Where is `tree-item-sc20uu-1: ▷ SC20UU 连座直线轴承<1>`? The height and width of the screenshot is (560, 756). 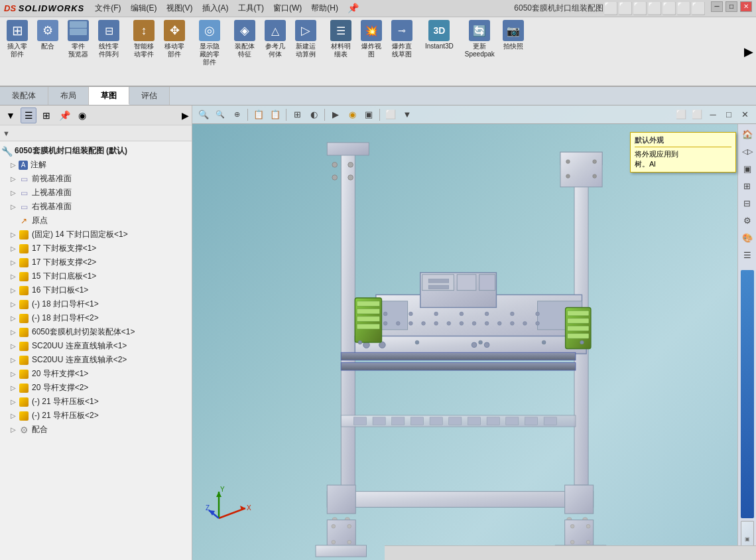
tree-item-sc20uu-1: ▷ SC20UU 连座直线轴承<1> is located at coordinates (95, 346).